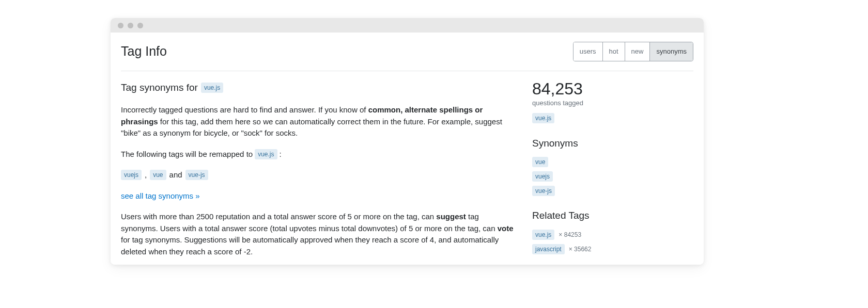 The height and width of the screenshot is (308, 868). I want to click on intro-text-2: for this tag, add them here so we can au…, so click(312, 127).